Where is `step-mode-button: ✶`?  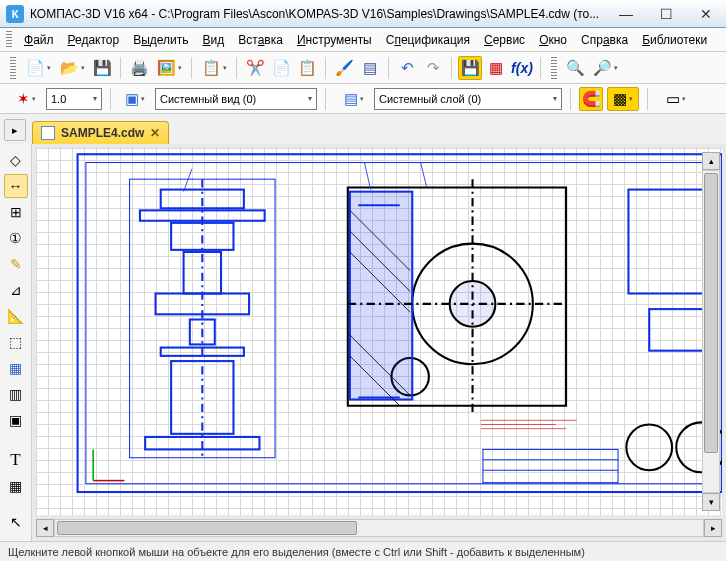 step-mode-button: ✶ is located at coordinates (26, 99).